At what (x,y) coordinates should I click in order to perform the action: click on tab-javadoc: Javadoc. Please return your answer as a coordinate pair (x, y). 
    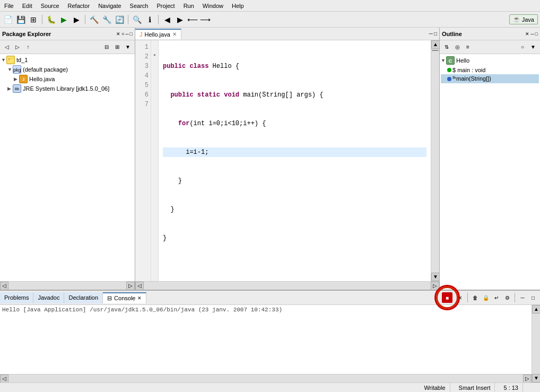
    Looking at the image, I should click on (49, 298).